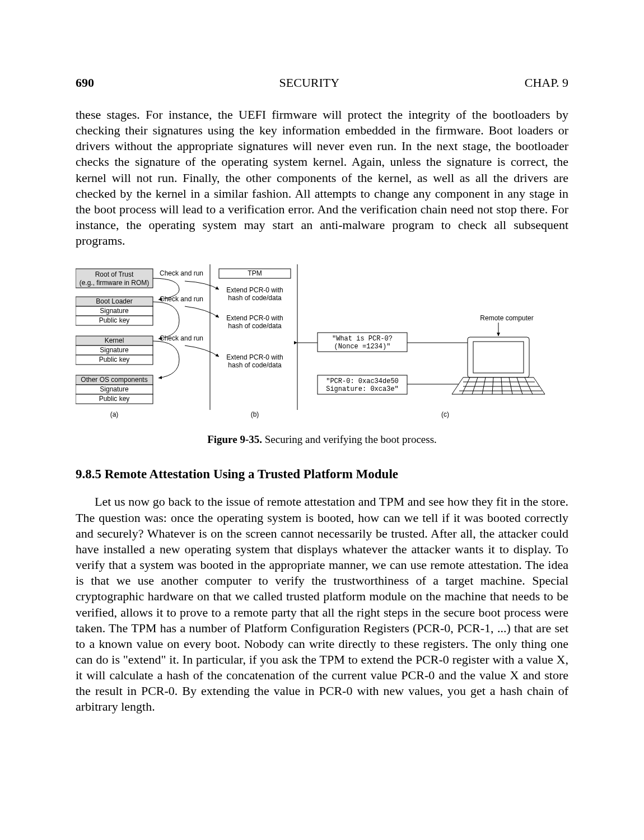 The image size is (644, 840). Describe the element at coordinates (114, 274) in the screenshot. I see `root-of-trust-label: Root of Trust` at that location.